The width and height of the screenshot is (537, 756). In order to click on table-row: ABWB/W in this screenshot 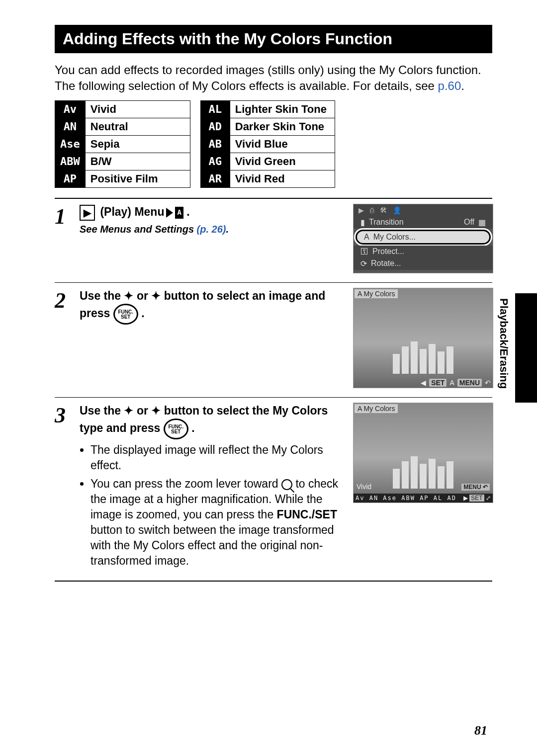, I will do `click(123, 161)`.